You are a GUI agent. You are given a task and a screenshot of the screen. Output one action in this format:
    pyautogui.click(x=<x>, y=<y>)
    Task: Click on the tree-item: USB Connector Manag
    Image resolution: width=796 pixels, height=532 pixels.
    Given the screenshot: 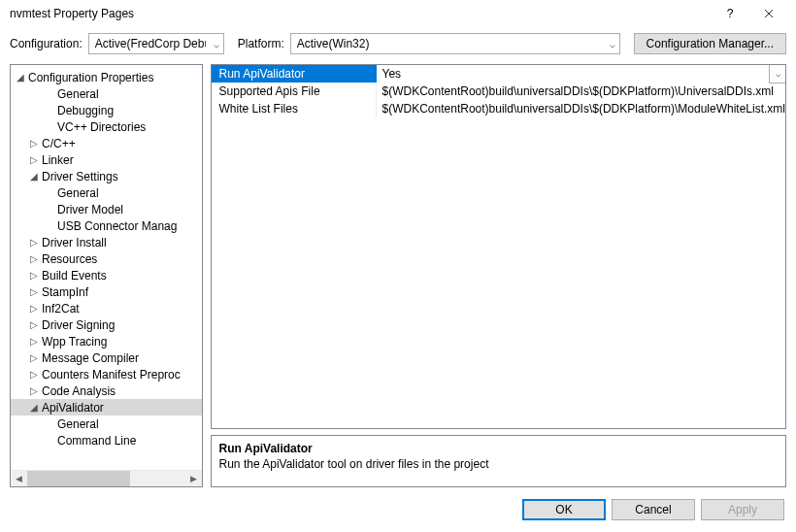 What is the action you would take?
    pyautogui.click(x=107, y=225)
    